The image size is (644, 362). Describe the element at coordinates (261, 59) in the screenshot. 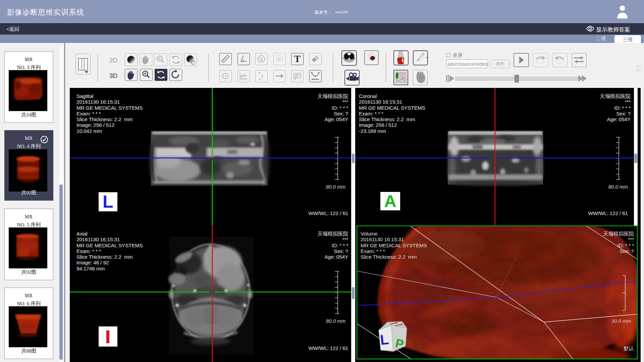

I see `svg-text: 主` at that location.